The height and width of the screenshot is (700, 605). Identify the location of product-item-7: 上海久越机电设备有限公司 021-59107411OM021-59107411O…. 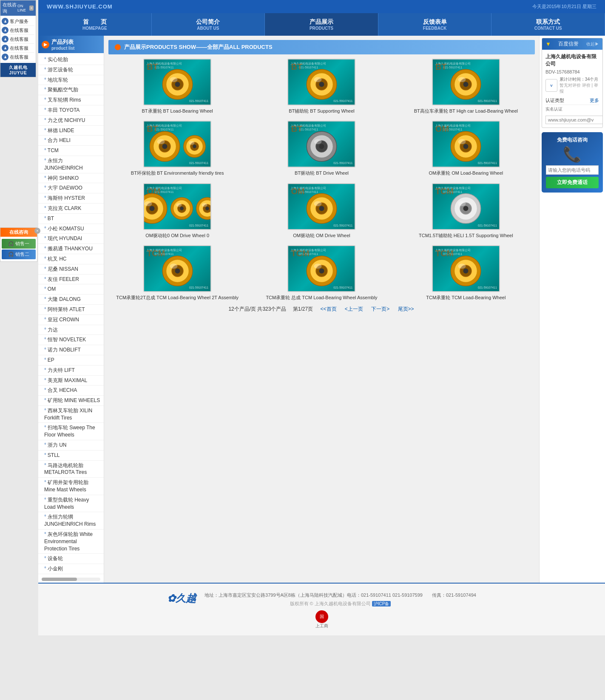
(321, 211).